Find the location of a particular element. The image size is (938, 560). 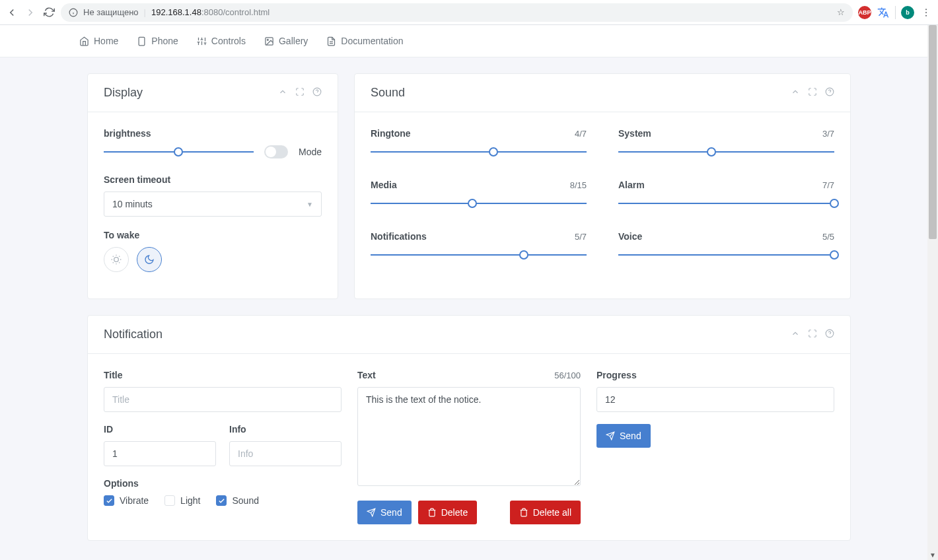

url-path: /control.html is located at coordinates (246, 12).